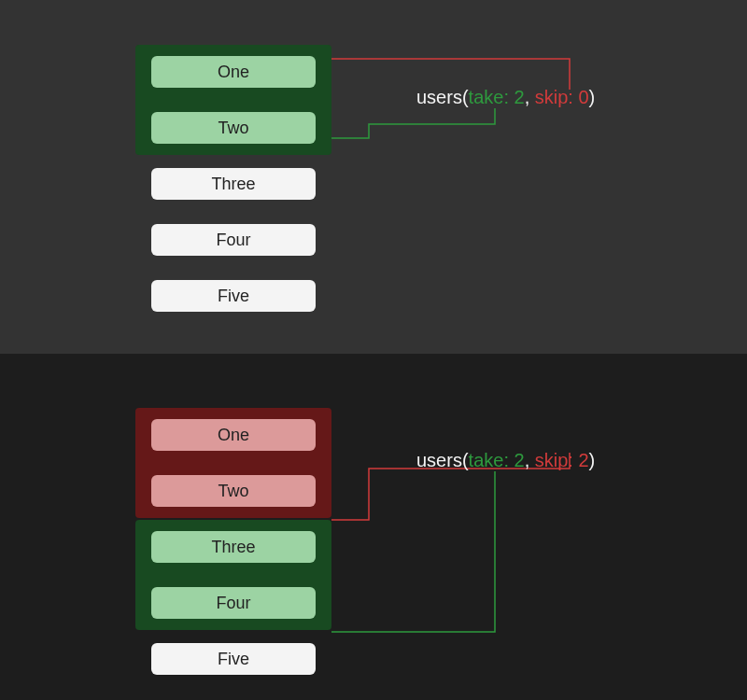 This screenshot has height=700, width=747. Describe the element at coordinates (506, 97) in the screenshot. I see `query-label-top: users(take: 2, skip: 0)` at that location.